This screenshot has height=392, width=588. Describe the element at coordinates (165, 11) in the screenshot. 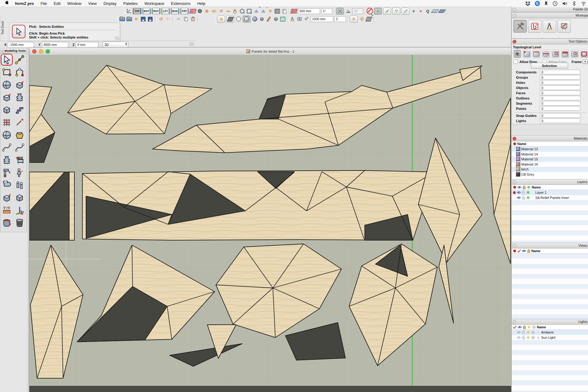

I see `view-button: LFT` at that location.